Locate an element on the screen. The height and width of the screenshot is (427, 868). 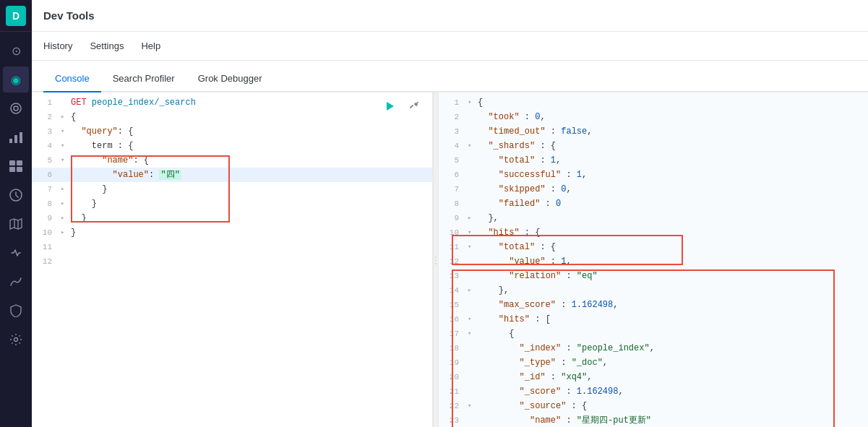
sidebar-icon-maps is located at coordinates (16, 224).